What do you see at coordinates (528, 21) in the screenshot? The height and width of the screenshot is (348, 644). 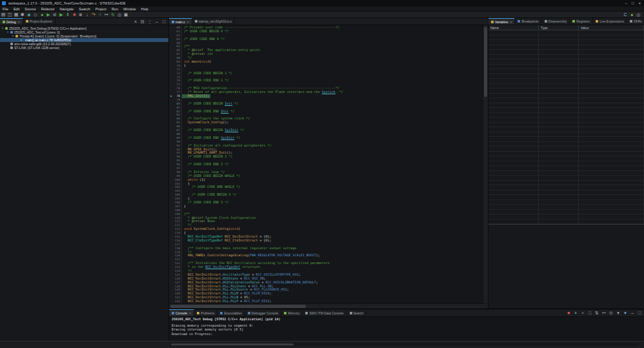 I see `variables-panel-tab-breakpoints: Breakpoints` at bounding box center [528, 21].